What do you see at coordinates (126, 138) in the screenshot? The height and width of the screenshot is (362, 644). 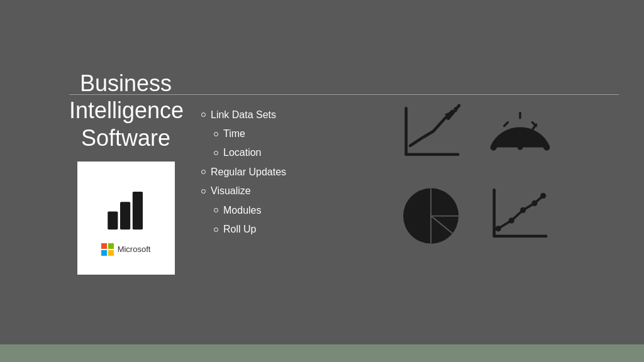 I see `title-line3: Software` at bounding box center [126, 138].